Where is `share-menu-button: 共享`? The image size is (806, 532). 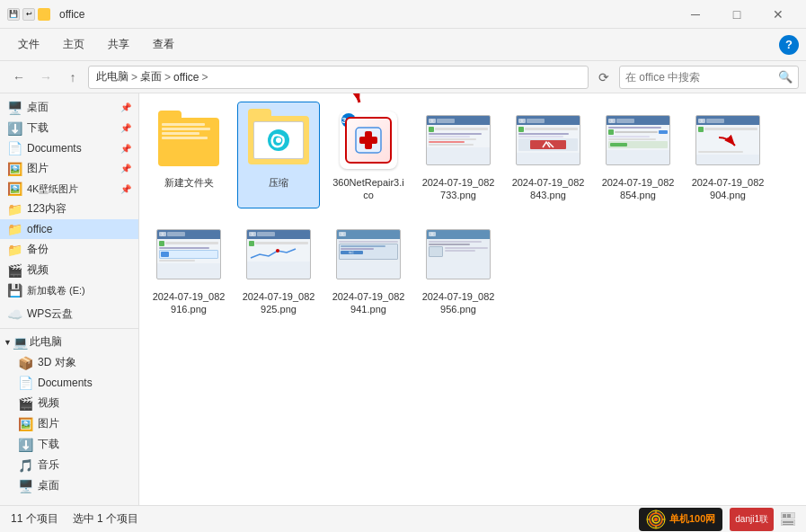 share-menu-button: 共享 is located at coordinates (119, 45).